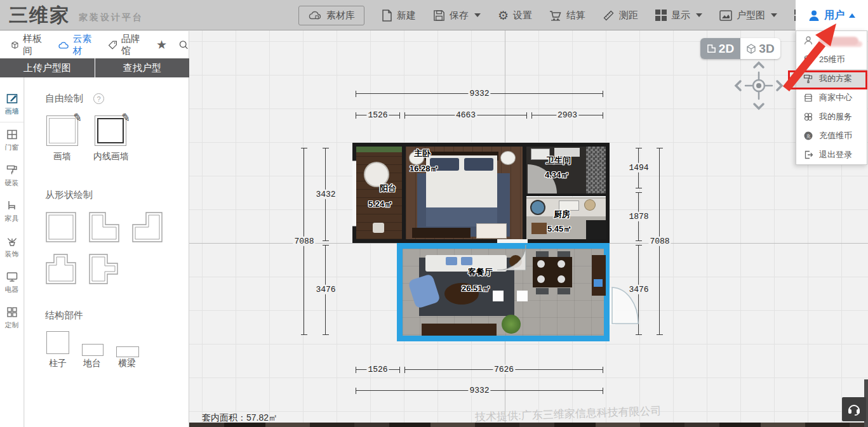  I want to click on floor-plan, so click(481, 242).